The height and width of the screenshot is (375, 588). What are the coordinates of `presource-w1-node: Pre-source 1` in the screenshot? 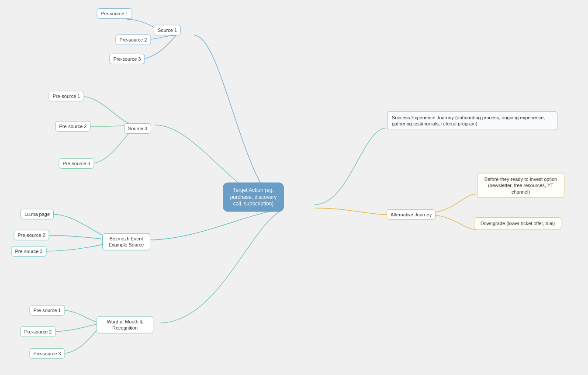 It's located at (47, 310).